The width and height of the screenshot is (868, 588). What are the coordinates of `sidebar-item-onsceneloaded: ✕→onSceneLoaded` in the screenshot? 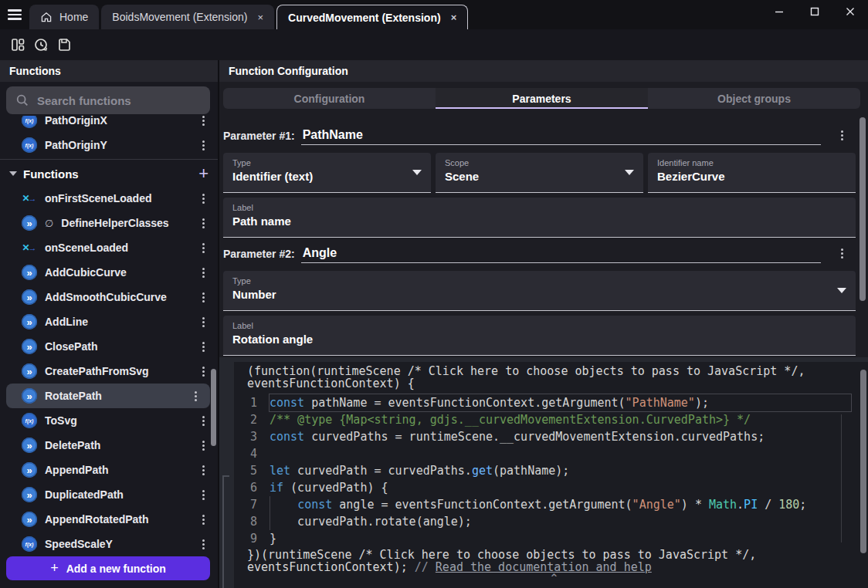 It's located at (109, 248).